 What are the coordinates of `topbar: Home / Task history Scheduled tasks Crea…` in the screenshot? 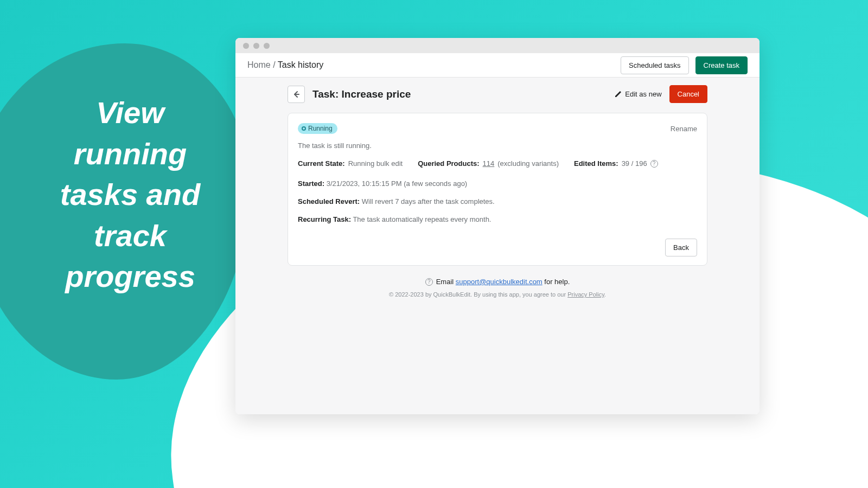 It's located at (497, 65).